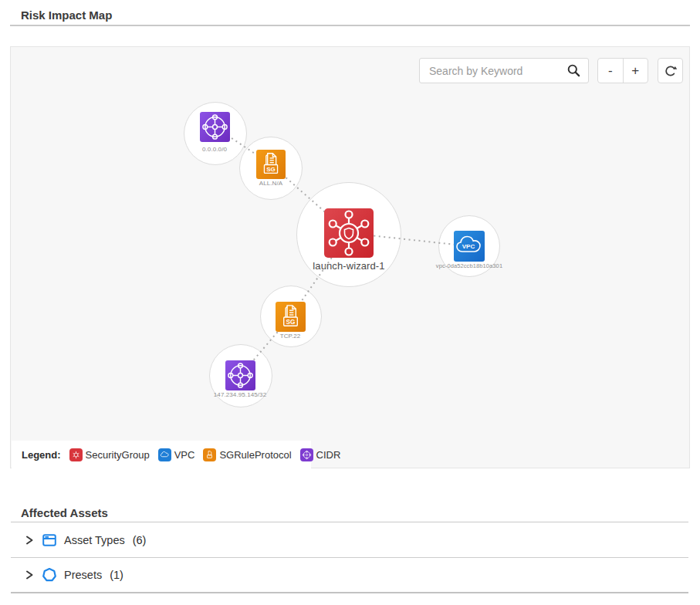 This screenshot has height=605, width=700. What do you see at coordinates (350, 540) in the screenshot?
I see `asset-row-asset-types: Asset Types (6)` at bounding box center [350, 540].